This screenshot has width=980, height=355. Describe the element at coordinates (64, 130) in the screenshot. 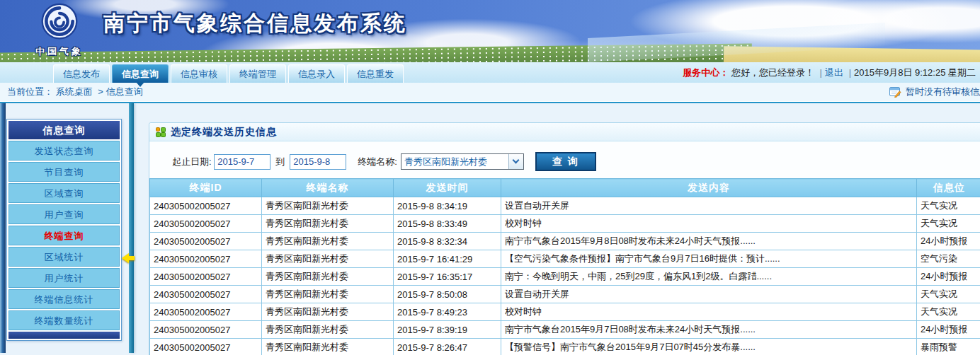

I see `sidebar-header: 信息查询` at that location.